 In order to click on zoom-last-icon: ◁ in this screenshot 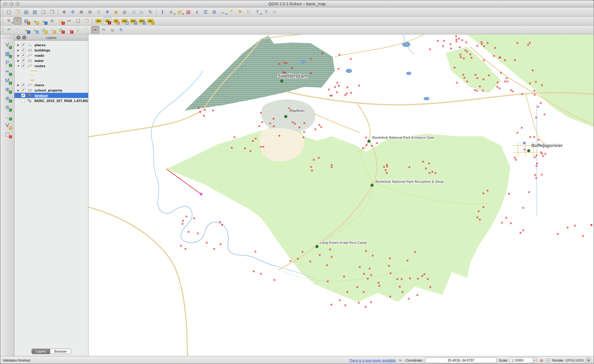, I will do `click(133, 12)`.